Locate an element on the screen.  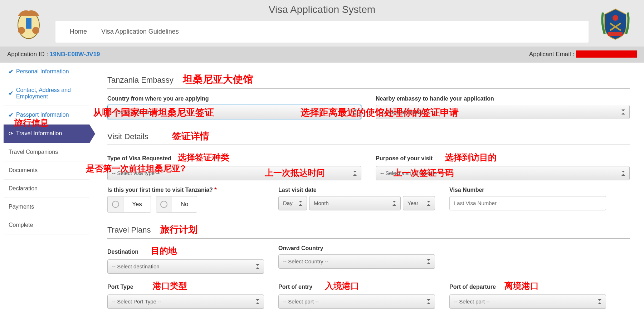
nav-guidelines: Visa Application Guidelines is located at coordinates (140, 31).